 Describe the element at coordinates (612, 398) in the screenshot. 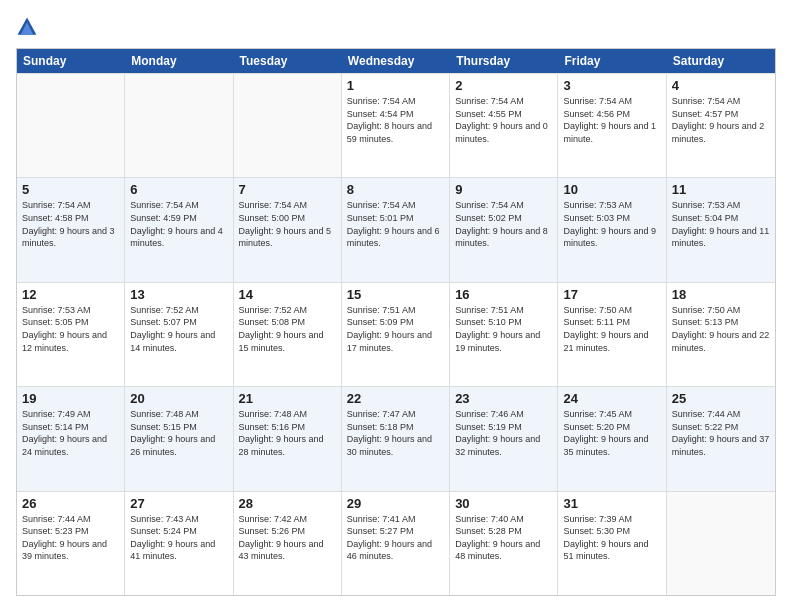

I see `day-number: 24` at that location.